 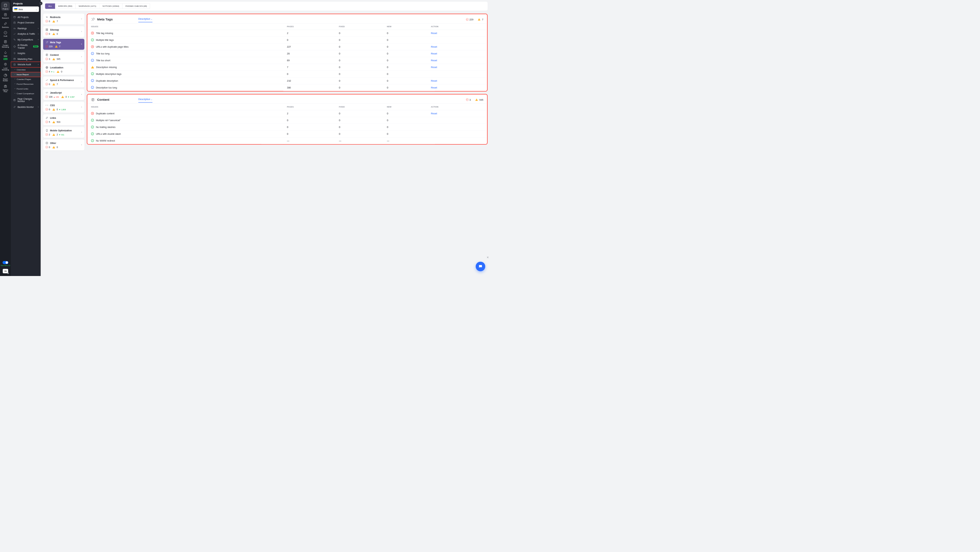 What do you see at coordinates (5, 25) in the screenshot?
I see `rail-backlinks: Backlinks` at bounding box center [5, 25].